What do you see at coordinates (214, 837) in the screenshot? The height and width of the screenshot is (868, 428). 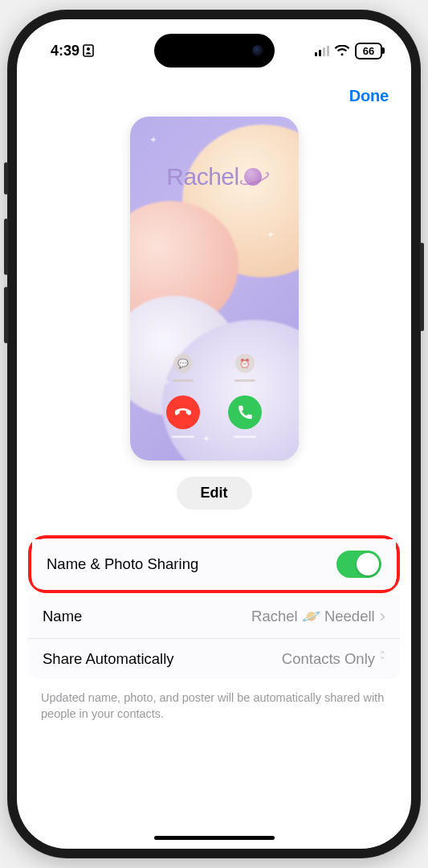 I see `home-indicator` at bounding box center [214, 837].